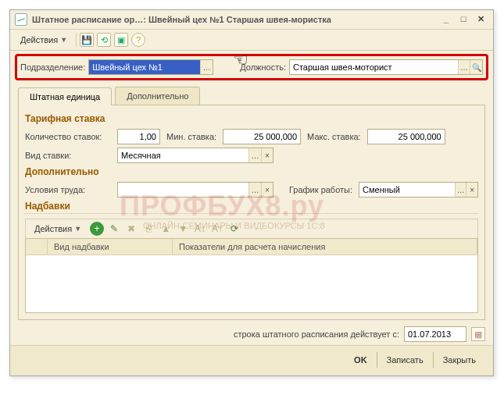 Image resolution: width=504 pixels, height=420 pixels. I want to click on sort-asc-icon: A↓, so click(200, 229).